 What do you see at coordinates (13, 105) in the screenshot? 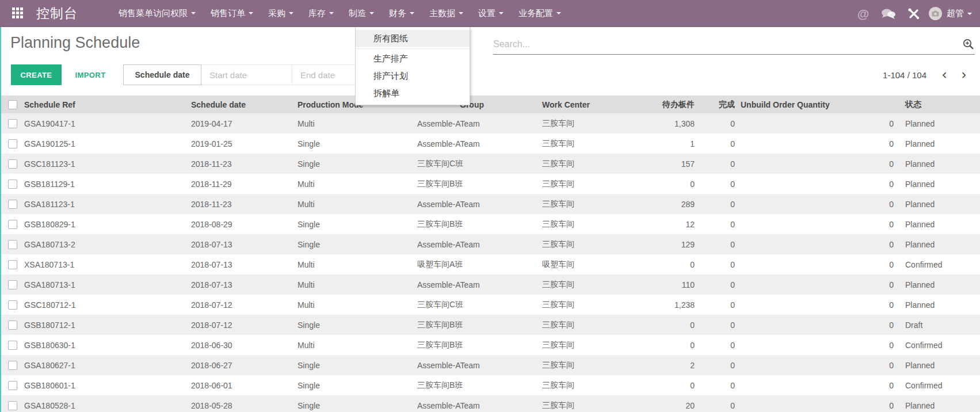
I see `select-all-checkbox` at bounding box center [13, 105].